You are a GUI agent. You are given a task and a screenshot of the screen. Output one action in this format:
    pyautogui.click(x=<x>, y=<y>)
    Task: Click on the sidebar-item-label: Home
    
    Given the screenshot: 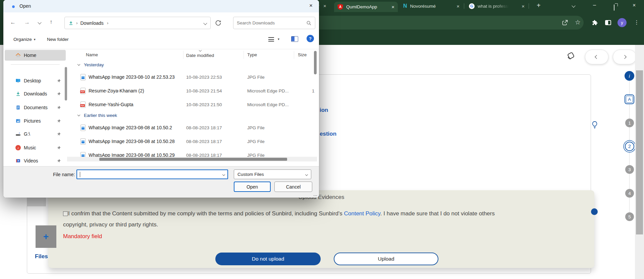 What is the action you would take?
    pyautogui.click(x=30, y=55)
    